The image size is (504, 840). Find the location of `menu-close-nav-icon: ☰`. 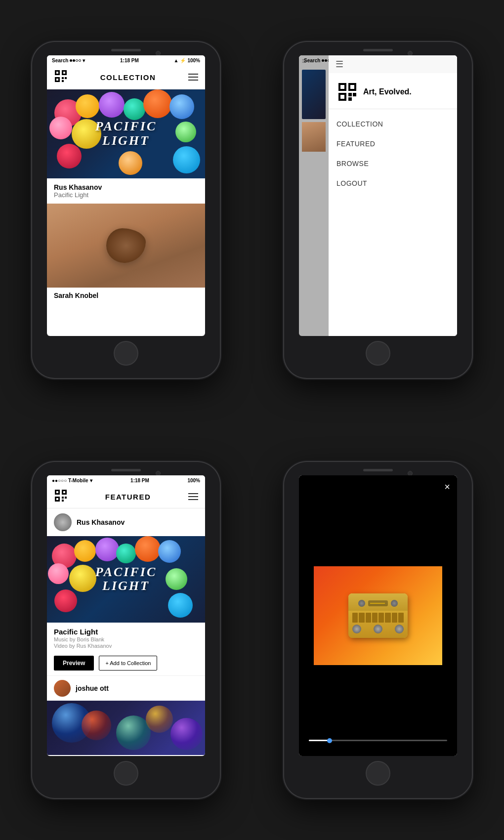

menu-close-nav-icon: ☰ is located at coordinates (339, 64).